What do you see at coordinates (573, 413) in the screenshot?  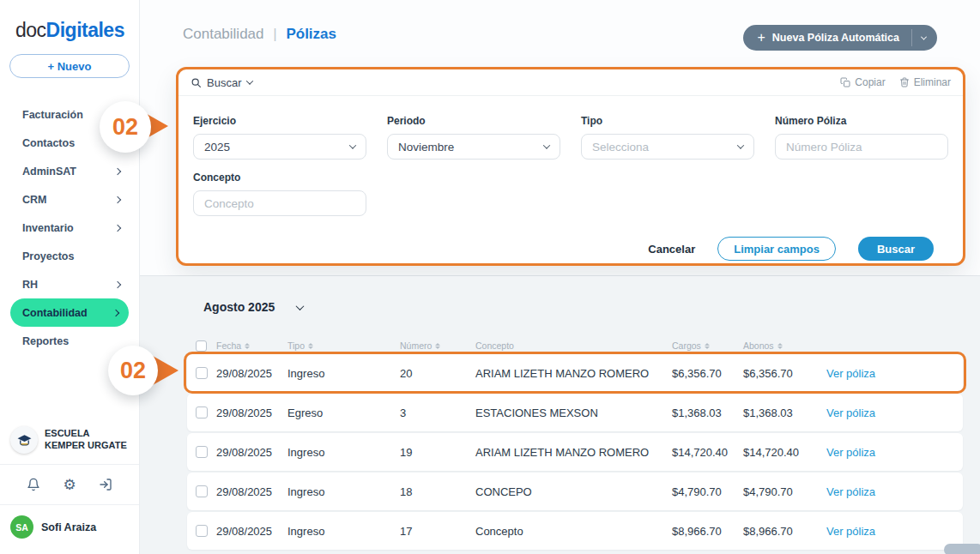 I see `cell-concepto: ESTACIONES MEXSON` at bounding box center [573, 413].